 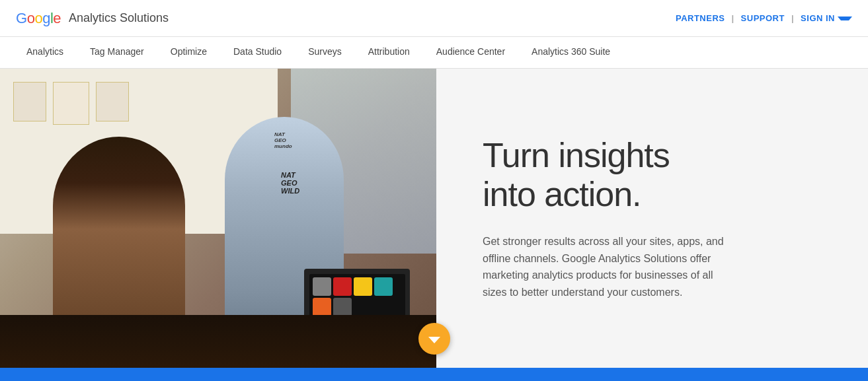 What do you see at coordinates (818, 18) in the screenshot?
I see `signin-link: SIGN IN` at bounding box center [818, 18].